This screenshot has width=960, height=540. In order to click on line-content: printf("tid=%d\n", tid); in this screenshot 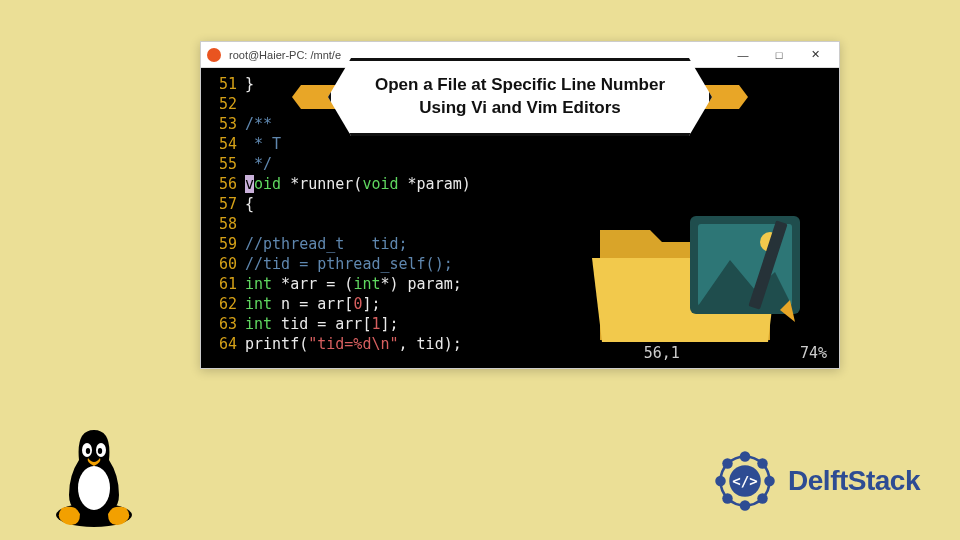, I will do `click(354, 344)`.